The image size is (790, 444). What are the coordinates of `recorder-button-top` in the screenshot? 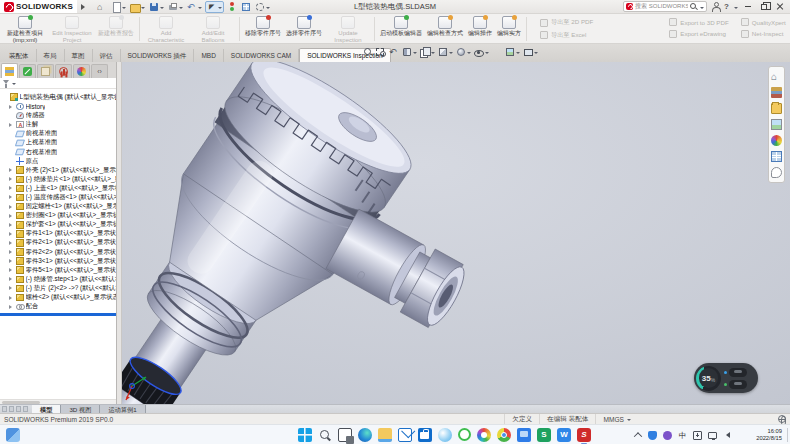 It's located at (738, 372).